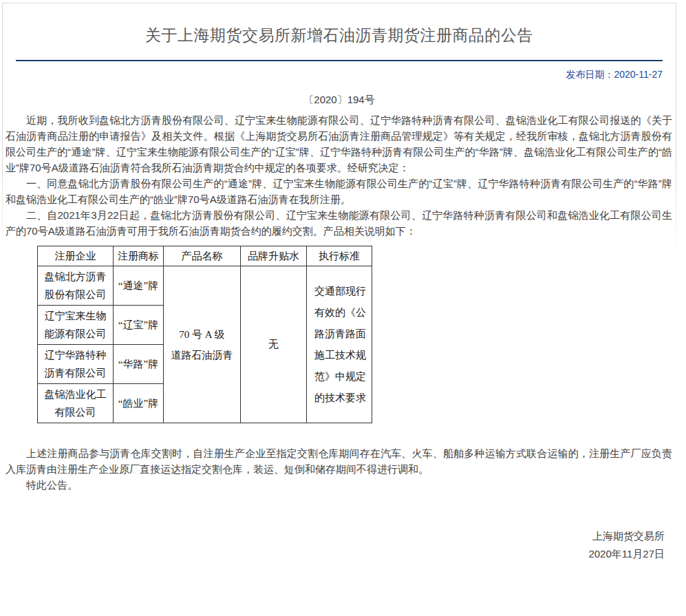 This screenshot has width=686, height=616. I want to click on col-header-product: 产品名称, so click(202, 256).